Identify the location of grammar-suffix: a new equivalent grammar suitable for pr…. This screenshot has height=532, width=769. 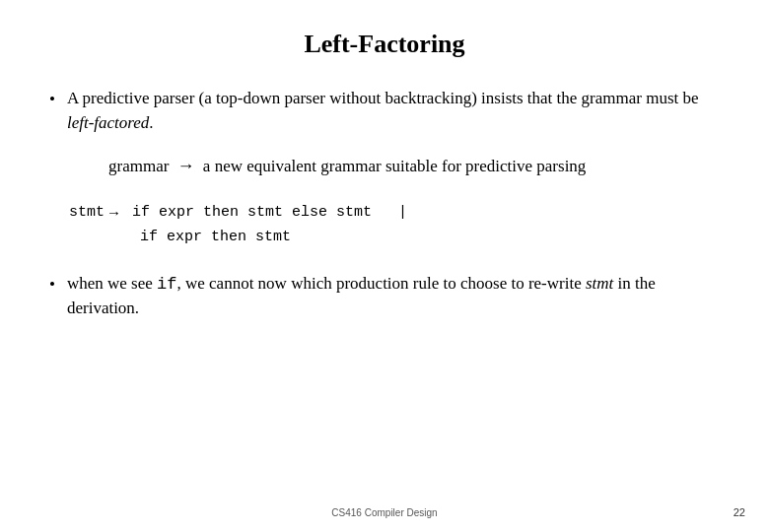
(394, 166).